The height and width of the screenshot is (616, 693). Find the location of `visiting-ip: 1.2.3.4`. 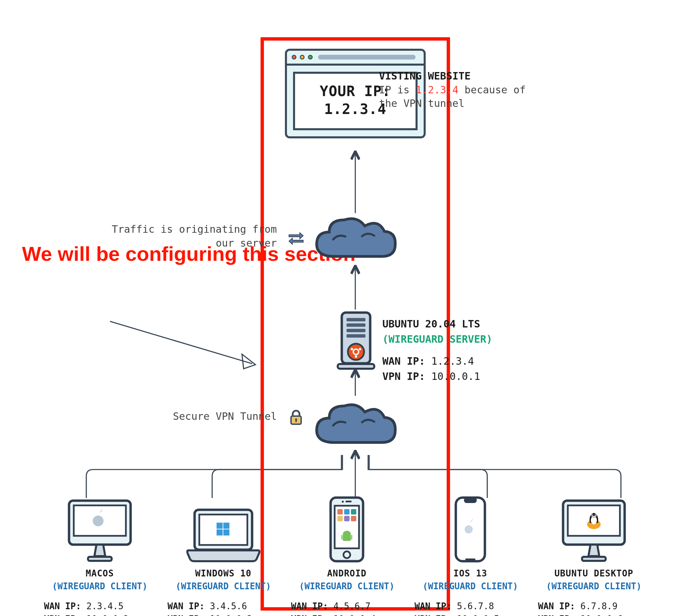

visiting-ip: 1.2.3.4 is located at coordinates (437, 90).